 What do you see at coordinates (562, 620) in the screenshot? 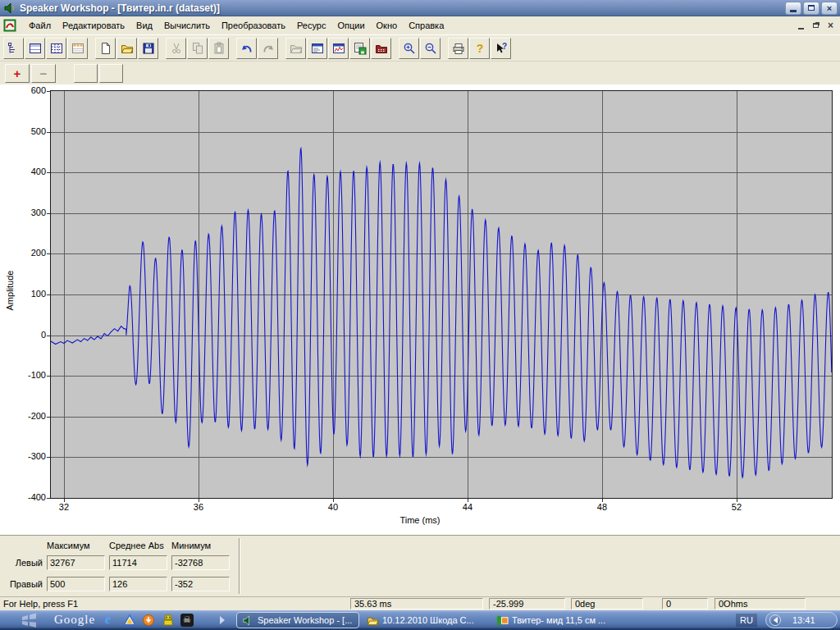
I see `taskbar-button-tweeter-doc: Твитер- мид 11,5 см ...` at bounding box center [562, 620].